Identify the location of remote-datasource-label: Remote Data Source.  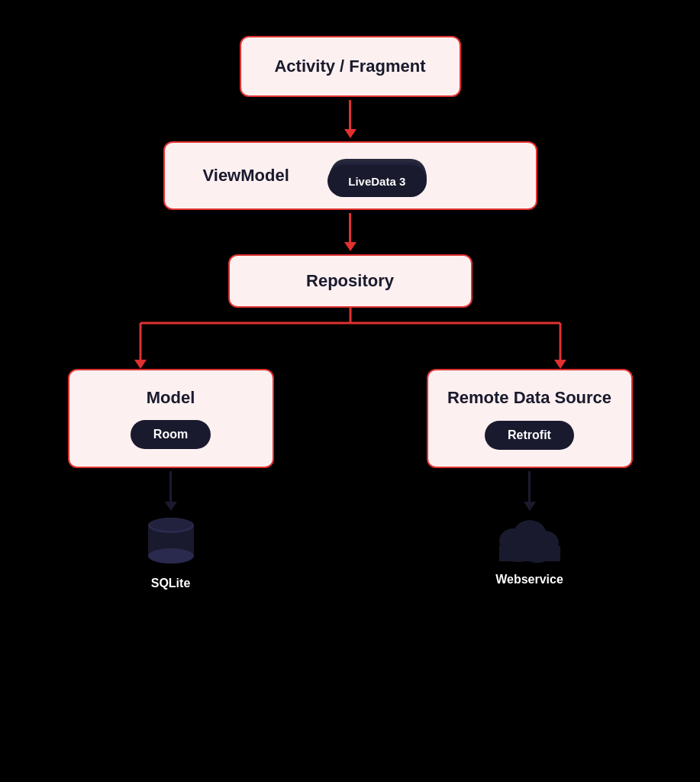
(530, 399).